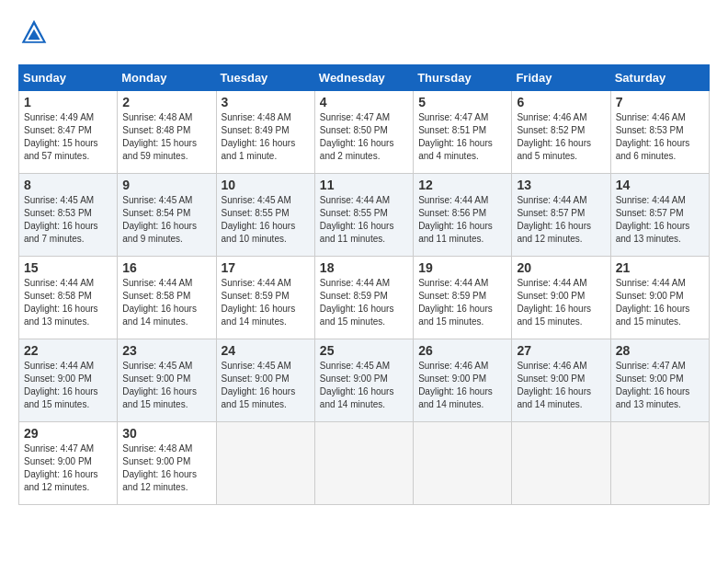  Describe the element at coordinates (660, 268) in the screenshot. I see `day-number: 21` at that location.